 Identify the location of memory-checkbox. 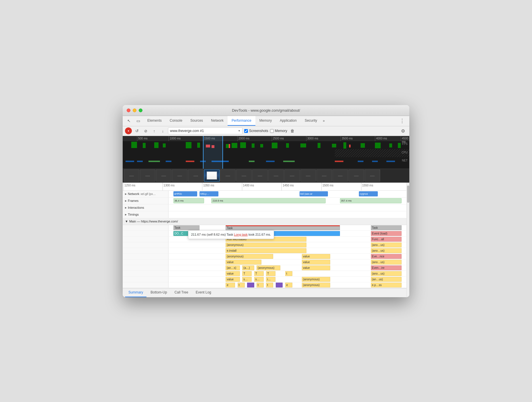
(272, 131).